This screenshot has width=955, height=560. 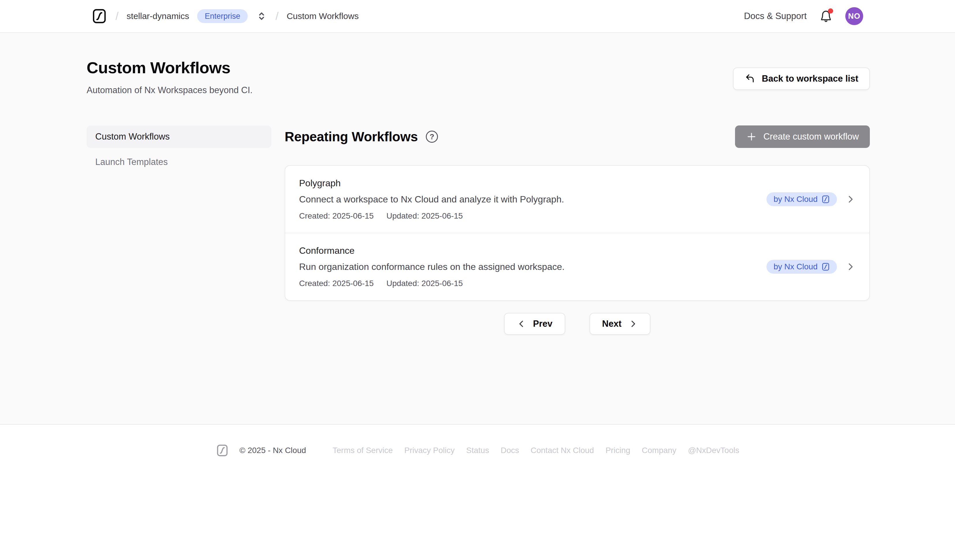 What do you see at coordinates (831, 11) in the screenshot?
I see `notification-dot` at bounding box center [831, 11].